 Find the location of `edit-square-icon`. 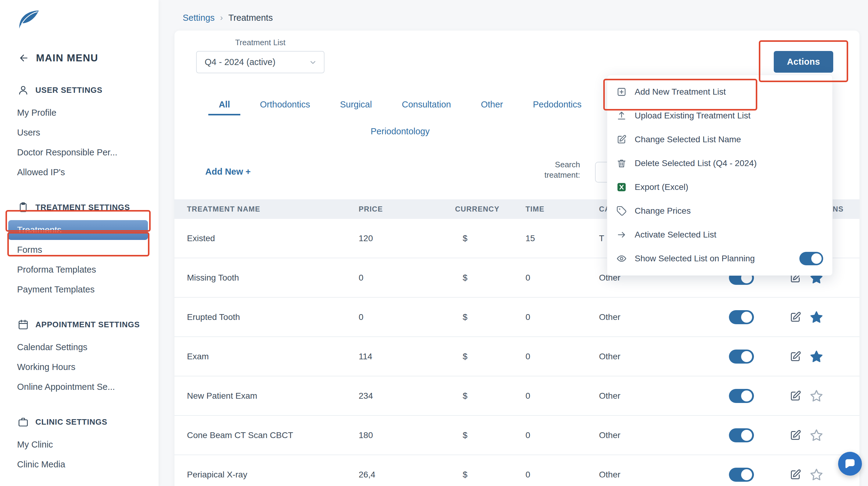

edit-square-icon is located at coordinates (621, 140).